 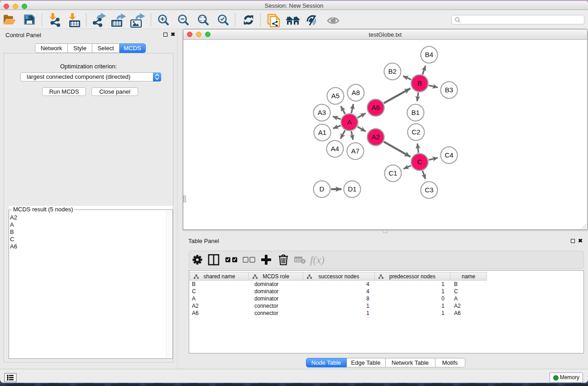 What do you see at coordinates (355, 151) in the screenshot?
I see `svg-text: A7` at bounding box center [355, 151].